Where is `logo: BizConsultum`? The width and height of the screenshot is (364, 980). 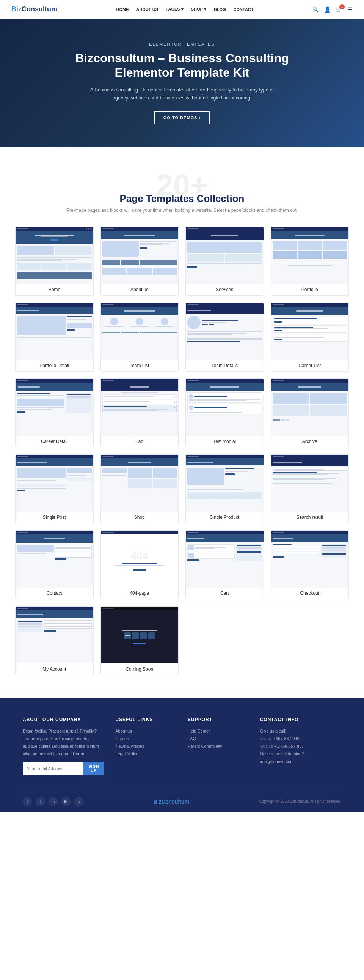
logo: BizConsultum is located at coordinates (34, 9).